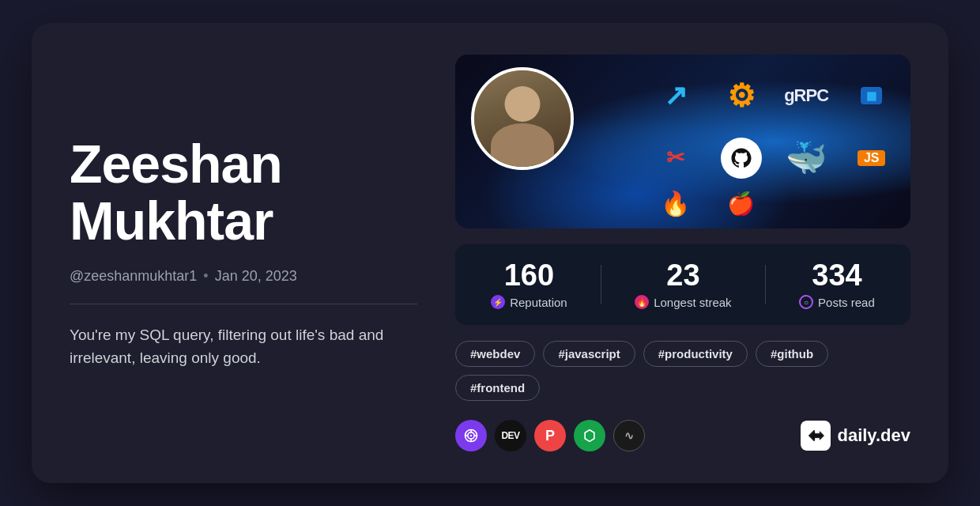 The image size is (980, 506). What do you see at coordinates (256, 277) in the screenshot?
I see `join-date: Jan 20, 2023` at bounding box center [256, 277].